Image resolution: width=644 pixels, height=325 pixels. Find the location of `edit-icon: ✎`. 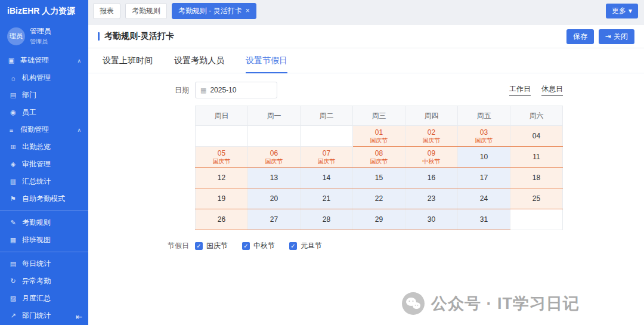

edit-icon: ✎ is located at coordinates (13, 223).